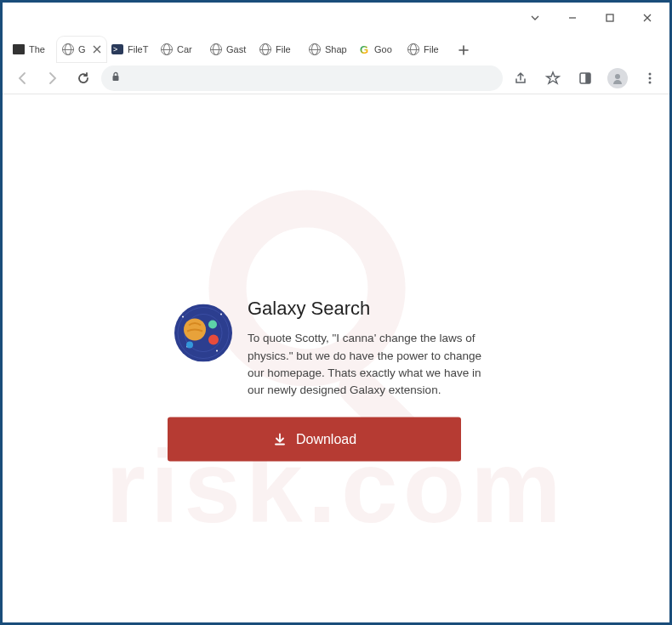 The image size is (672, 625). I want to click on tab-3: Car, so click(180, 49).